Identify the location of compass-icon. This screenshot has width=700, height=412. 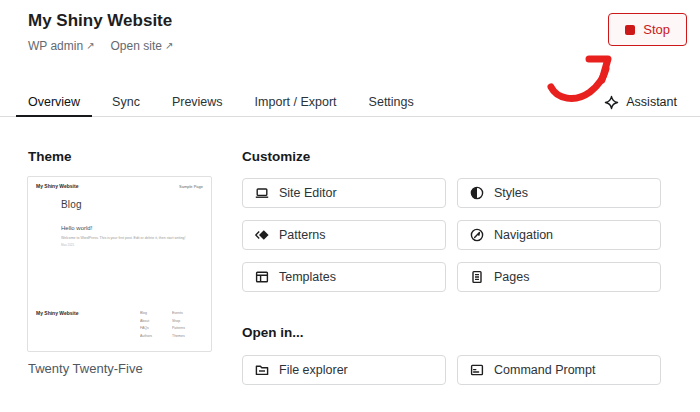
(477, 235).